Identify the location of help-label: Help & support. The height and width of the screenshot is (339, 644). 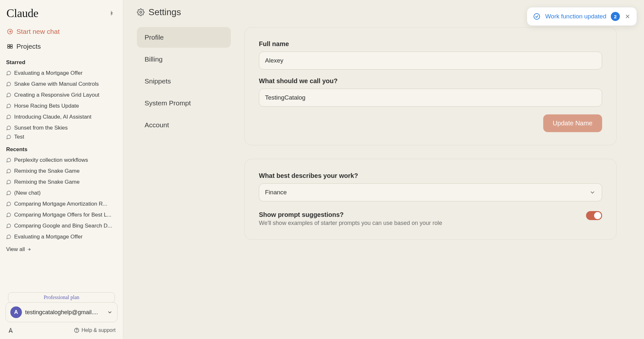
(99, 330).